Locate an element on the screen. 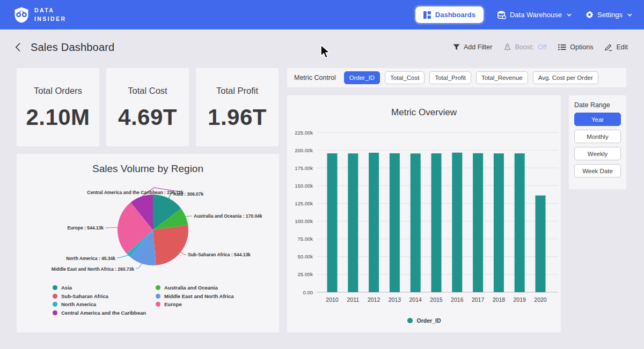  x-axis-label: 2014 is located at coordinates (416, 300).